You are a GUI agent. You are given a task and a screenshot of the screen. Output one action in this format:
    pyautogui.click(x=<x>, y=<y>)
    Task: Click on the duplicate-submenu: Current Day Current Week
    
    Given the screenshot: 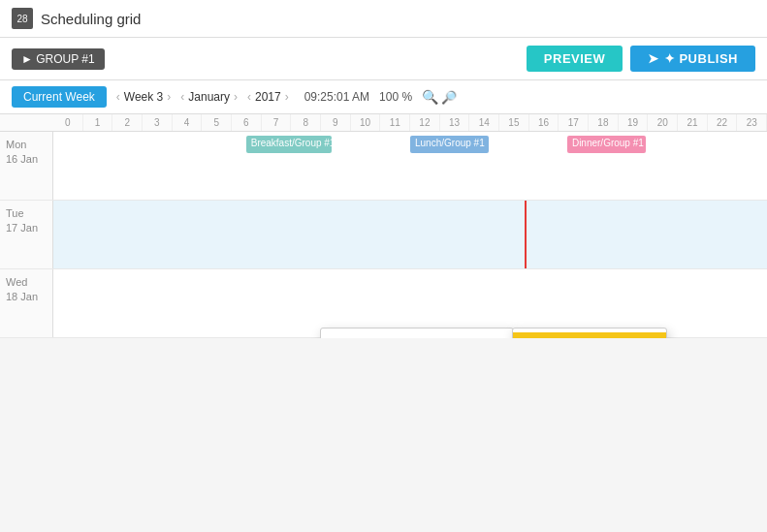 What is the action you would take?
    pyautogui.click(x=590, y=333)
    